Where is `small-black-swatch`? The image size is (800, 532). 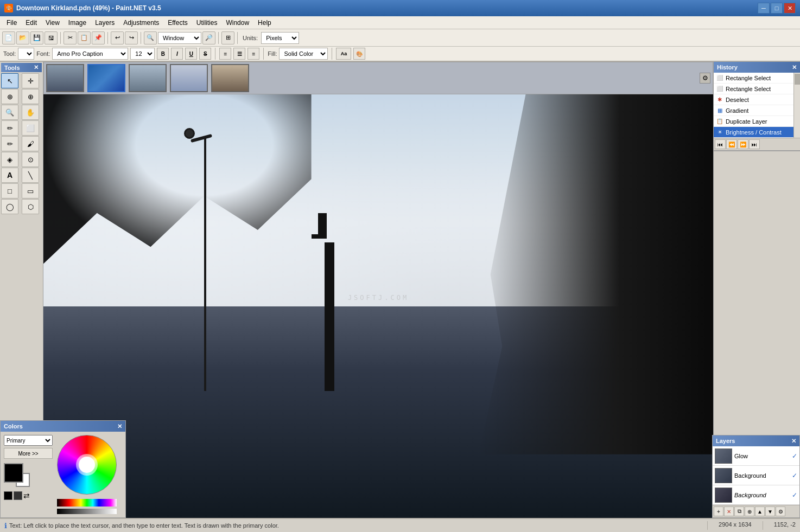
small-black-swatch is located at coordinates (8, 496).